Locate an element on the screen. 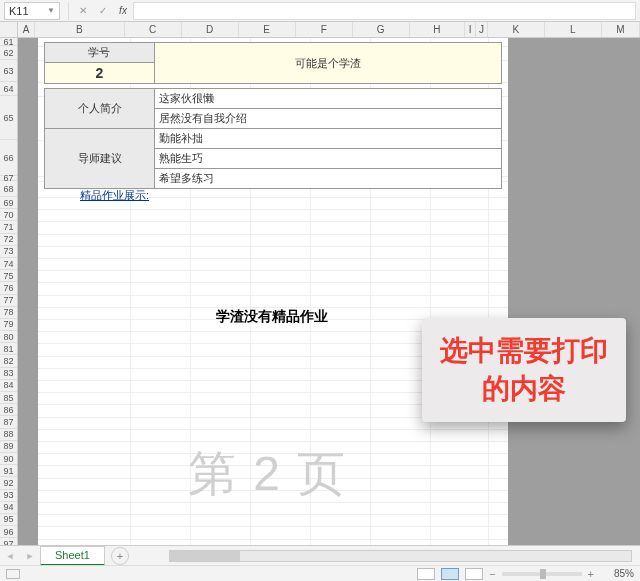 The width and height of the screenshot is (640, 581). sheet-tab-bar: ◄ ► Sheet1 + is located at coordinates (320, 555).